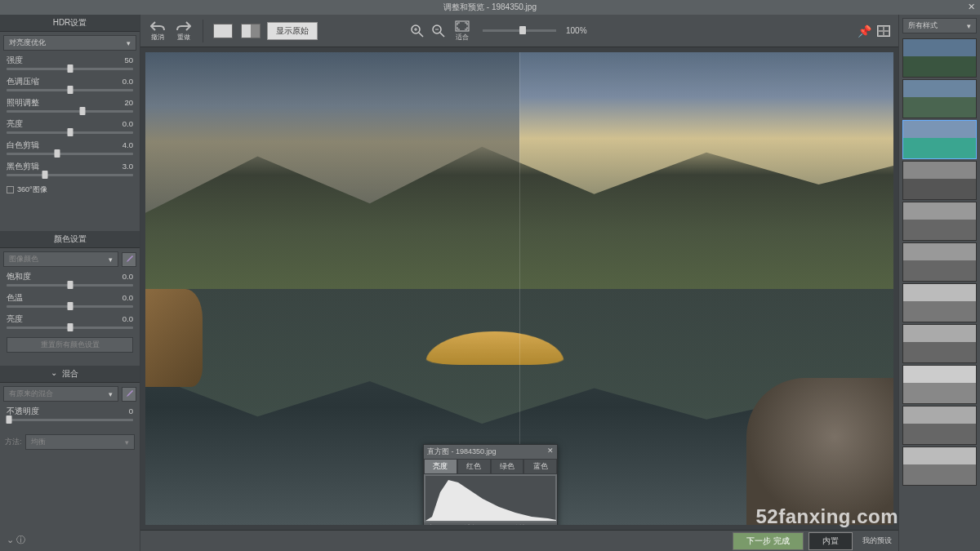 This screenshot has width=980, height=551. I want to click on white-clip-slider, so click(70, 153).